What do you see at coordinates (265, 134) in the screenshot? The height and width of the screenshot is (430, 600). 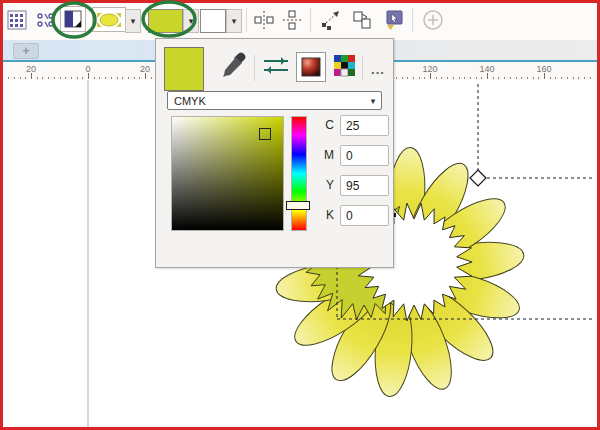 I see `sv-selector-handle` at bounding box center [265, 134].